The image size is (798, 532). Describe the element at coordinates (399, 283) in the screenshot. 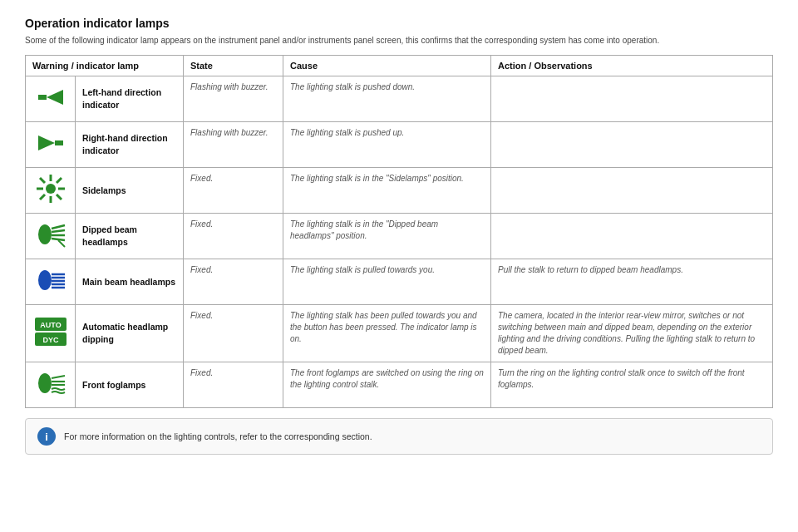

I see `table-row: Main beam headlamps Fixed. The lighting …` at that location.